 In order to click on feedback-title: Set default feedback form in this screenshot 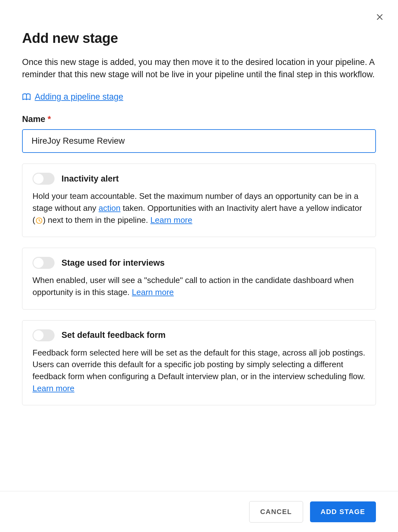, I will do `click(114, 335)`.